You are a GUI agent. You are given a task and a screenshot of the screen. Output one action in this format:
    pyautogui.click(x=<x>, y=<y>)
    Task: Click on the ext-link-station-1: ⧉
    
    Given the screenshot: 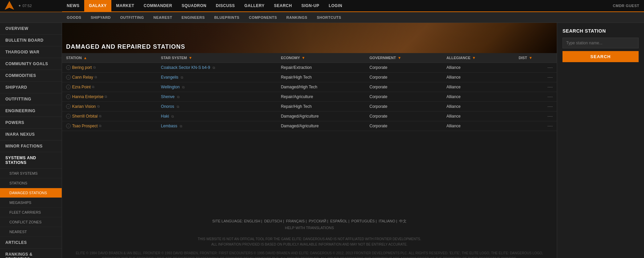 What is the action you would take?
    pyautogui.click(x=96, y=77)
    